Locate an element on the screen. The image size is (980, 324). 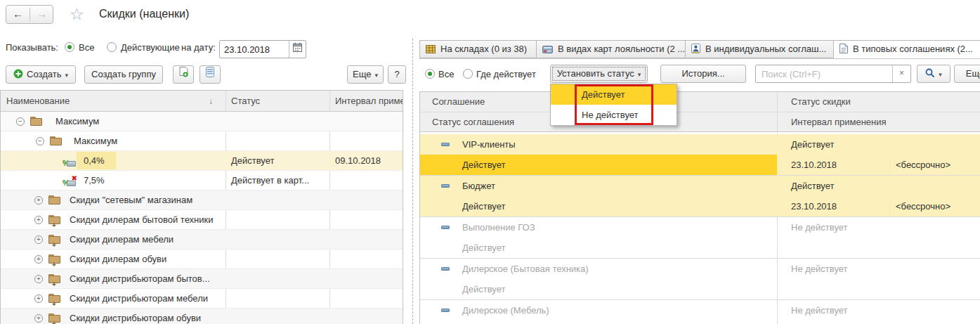
create-group-button: Создать группу is located at coordinates (124, 74).